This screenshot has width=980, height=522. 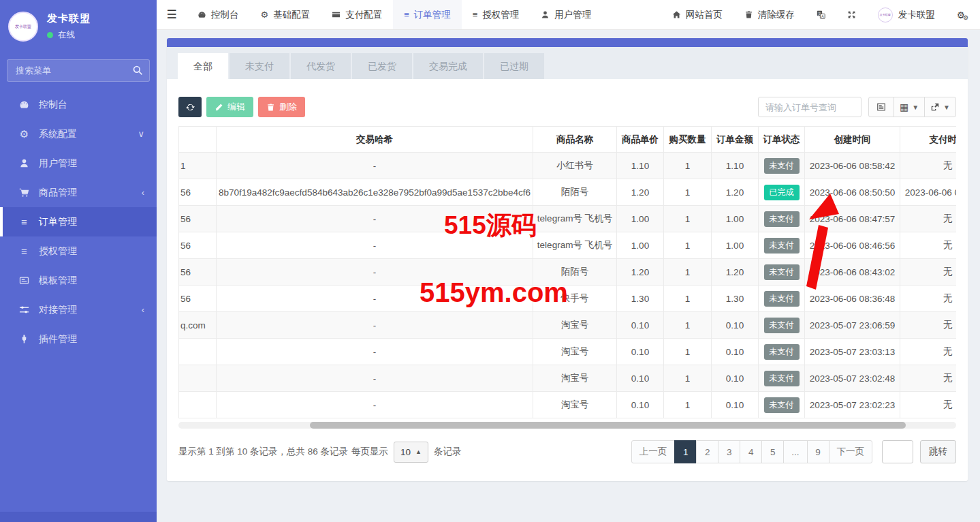 What do you see at coordinates (853, 245) in the screenshot?
I see `cell-created: 2023-06-06 08:46:56` at bounding box center [853, 245].